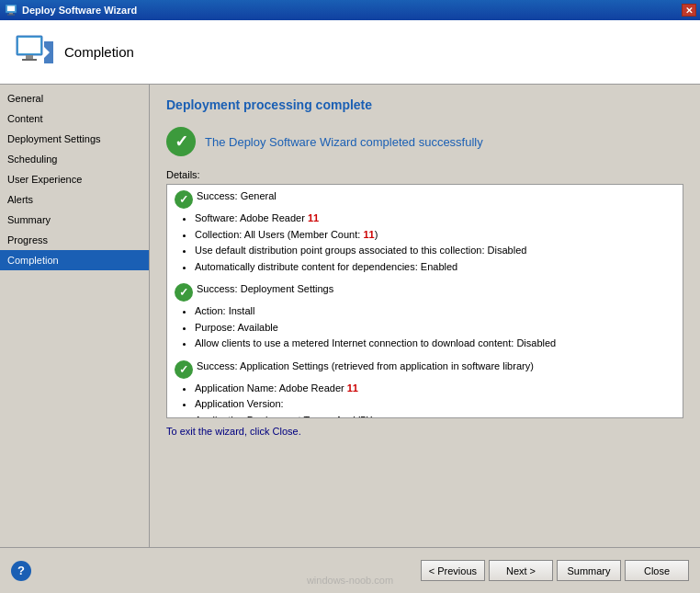 The image size is (700, 593). I want to click on sidebar-item-deployment-settings: Deployment Settings, so click(74, 139).